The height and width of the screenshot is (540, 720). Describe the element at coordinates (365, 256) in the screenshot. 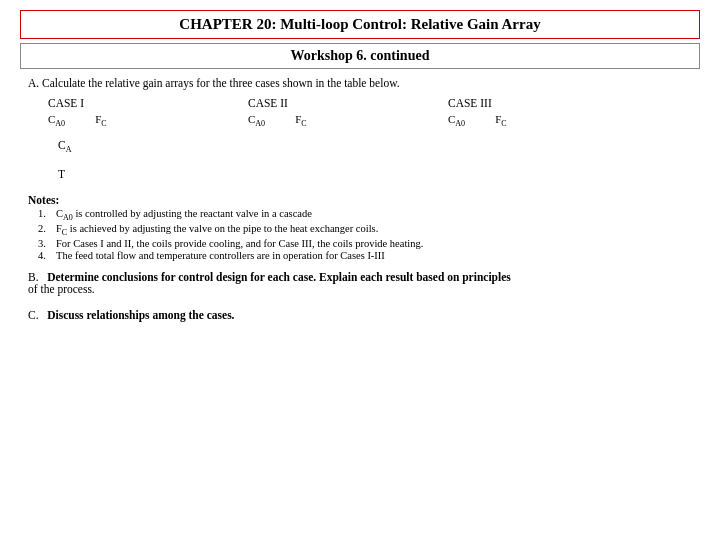

I see `note-4: 4. The feed total flow and temperature c…` at that location.